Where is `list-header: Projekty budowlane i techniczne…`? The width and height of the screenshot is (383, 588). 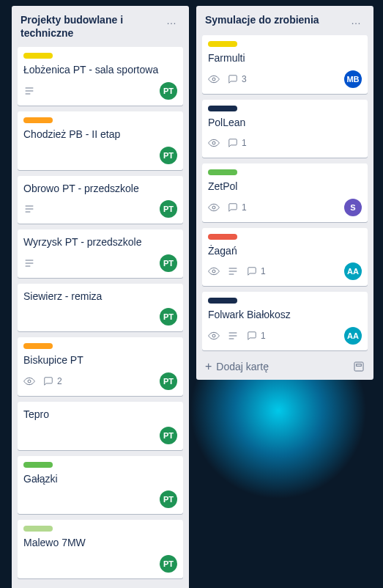 list-header: Projekty budowlane i techniczne… is located at coordinates (100, 26).